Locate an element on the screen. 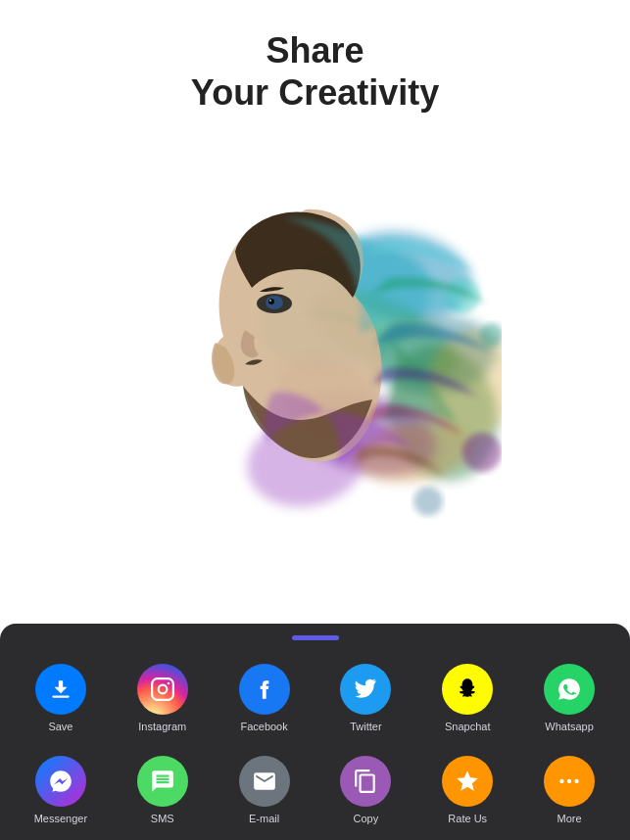  share-item-facebook: Facebook is located at coordinates (265, 698).